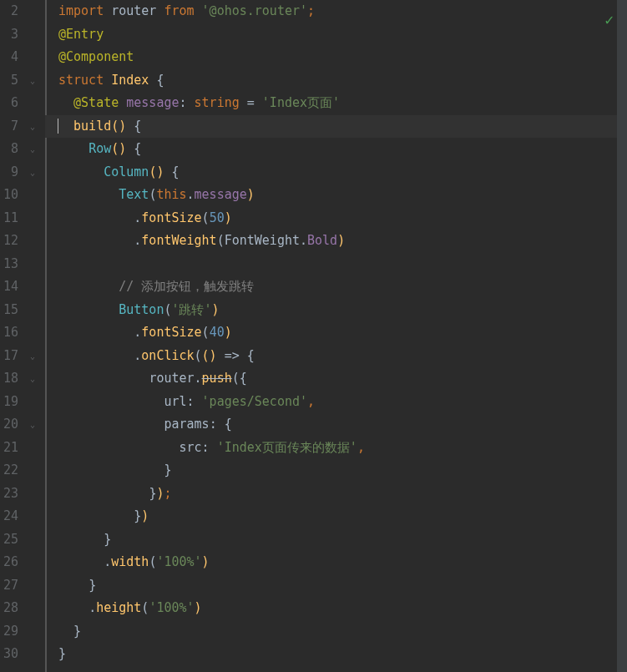  I want to click on line-number: 11, so click(9, 219).